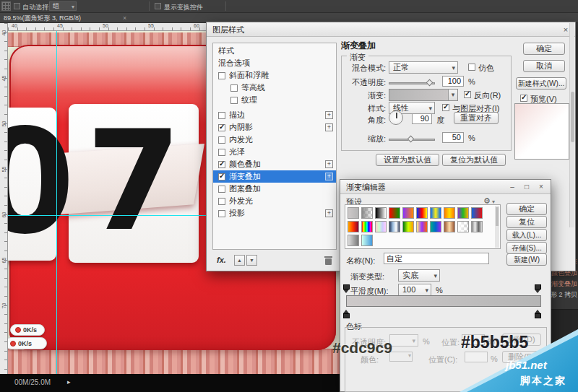  What do you see at coordinates (572, 126) in the screenshot?
I see `style-list-scrollbar` at bounding box center [572, 126].